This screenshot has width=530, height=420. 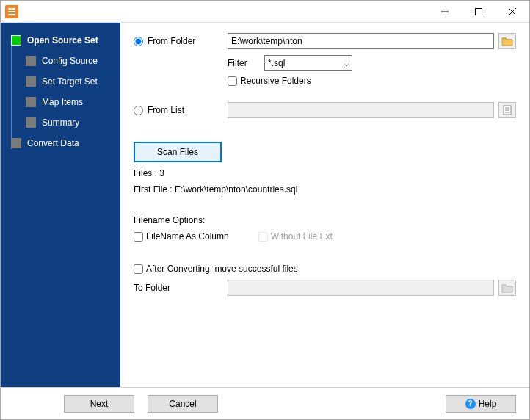 What do you see at coordinates (63, 40) in the screenshot?
I see `sidebar-item-label: Open Source Set` at bounding box center [63, 40].